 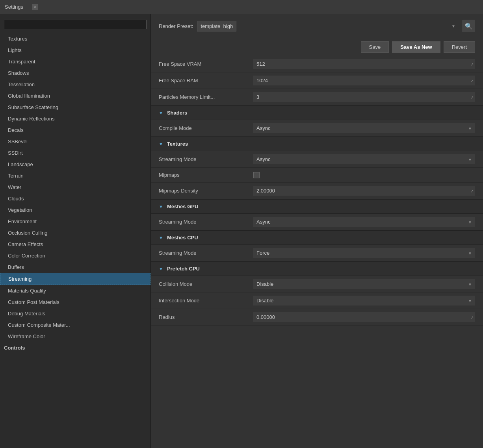 What do you see at coordinates (364, 97) in the screenshot?
I see `particles-memory-value-wrap: ↗` at bounding box center [364, 97].